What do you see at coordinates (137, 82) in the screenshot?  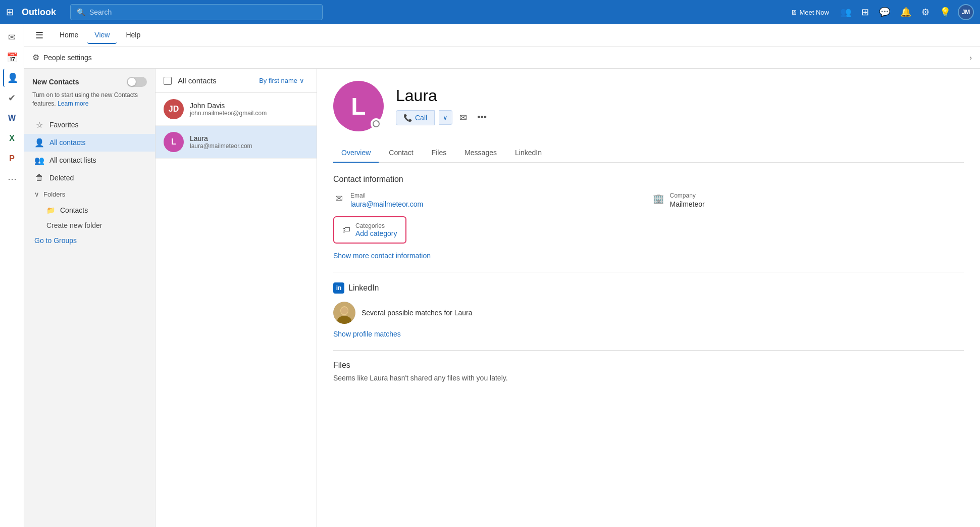 I see `new-contacts-toggle` at bounding box center [137, 82].